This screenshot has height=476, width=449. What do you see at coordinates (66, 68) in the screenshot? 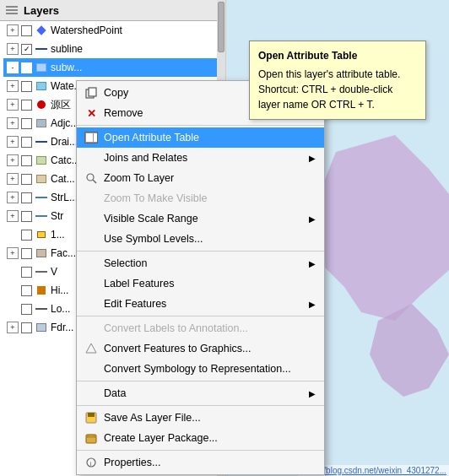
I see `layer-label: subw...` at bounding box center [66, 68].